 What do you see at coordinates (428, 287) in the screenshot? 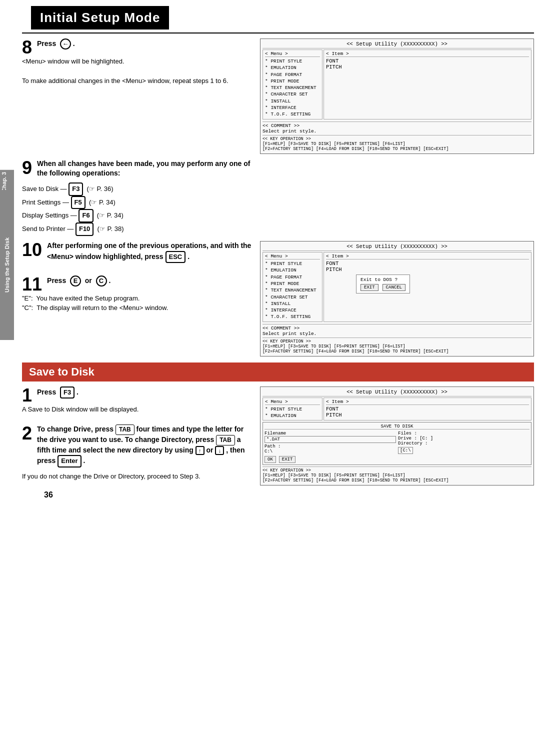
I see `setup-item-col-2: < Item > FONT PITCH Exit to DOS ? EXIT C…` at bounding box center [428, 287].